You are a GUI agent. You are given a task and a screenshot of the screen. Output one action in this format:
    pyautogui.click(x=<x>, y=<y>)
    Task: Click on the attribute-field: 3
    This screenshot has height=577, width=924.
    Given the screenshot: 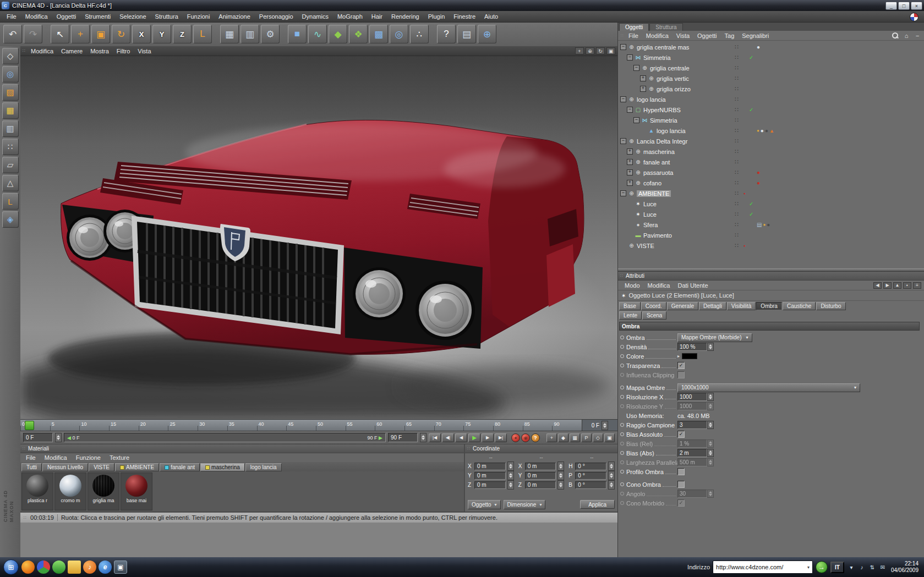 What is the action you would take?
    pyautogui.click(x=692, y=425)
    